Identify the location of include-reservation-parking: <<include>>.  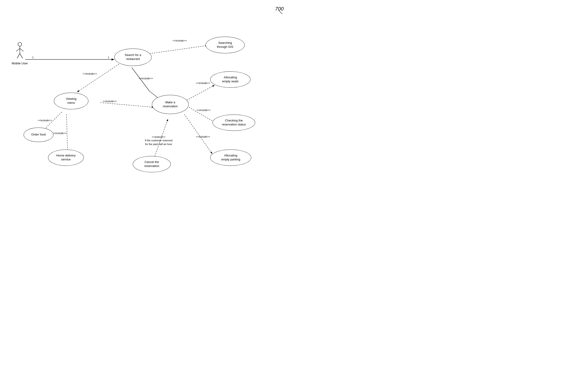
(203, 136).